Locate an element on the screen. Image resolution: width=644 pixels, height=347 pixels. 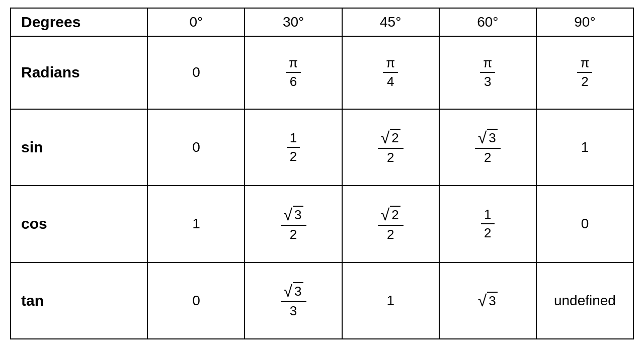
col-header-0: 0° is located at coordinates (196, 22).